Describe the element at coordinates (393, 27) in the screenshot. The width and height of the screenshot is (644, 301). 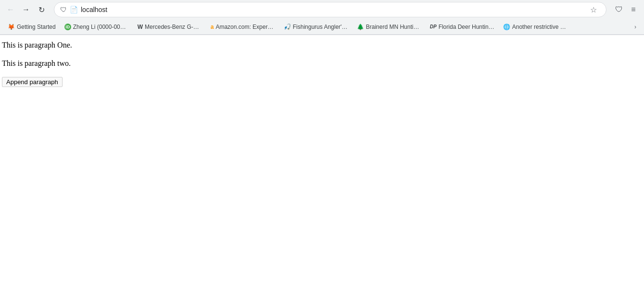
I see `bookmark-label-brainerd: Brainerd MN Hunting ...` at that location.